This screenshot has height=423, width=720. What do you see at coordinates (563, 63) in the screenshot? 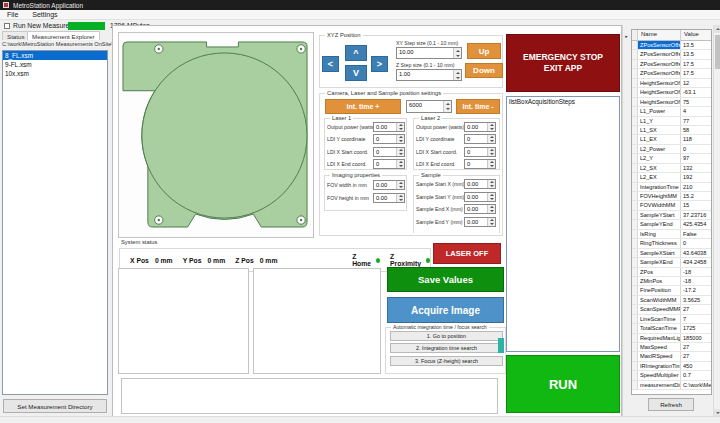
I see `emergency-stop-button: EMERGENCY STOP EXIT APP` at bounding box center [563, 63].